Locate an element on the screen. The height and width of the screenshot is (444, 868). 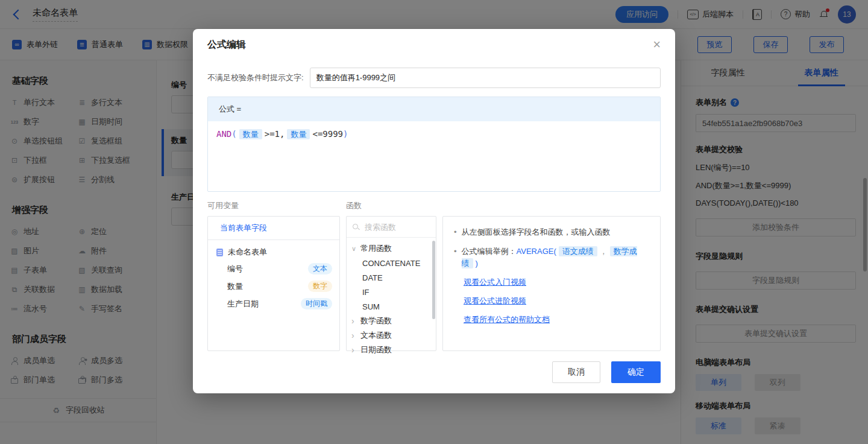
function-row: DATE is located at coordinates (391, 278).